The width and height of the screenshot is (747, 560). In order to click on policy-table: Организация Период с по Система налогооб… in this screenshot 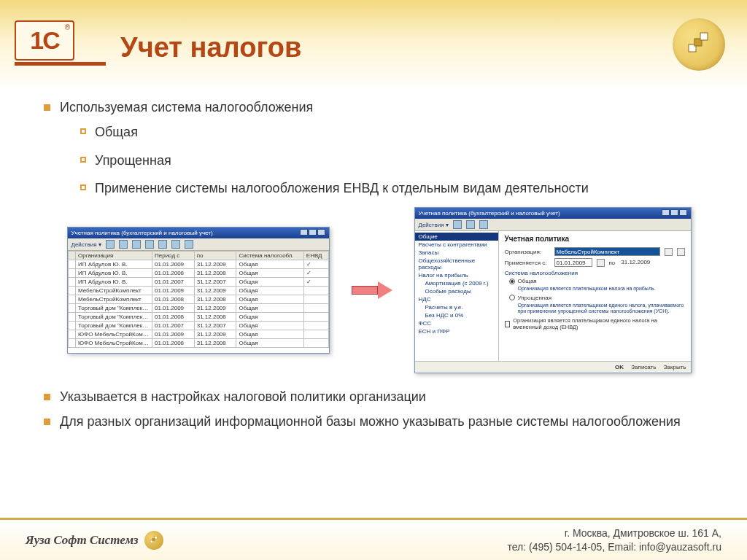, I will do `click(198, 299)`.